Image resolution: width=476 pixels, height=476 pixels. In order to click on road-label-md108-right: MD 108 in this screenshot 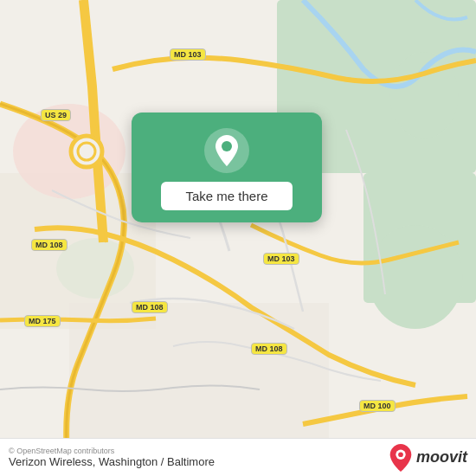, I will do `click(269, 349)`.